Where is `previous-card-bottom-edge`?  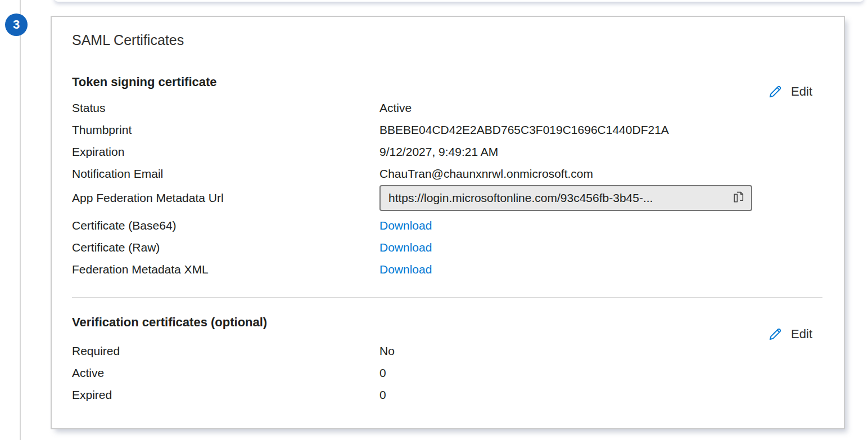 previous-card-bottom-edge is located at coordinates (459, 1).